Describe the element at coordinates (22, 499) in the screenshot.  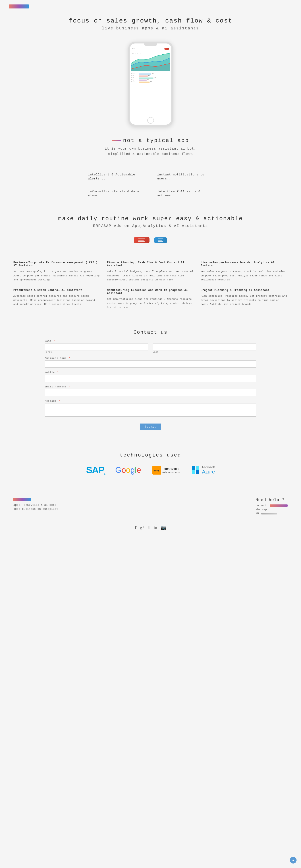
I see `footer-logo` at that location.